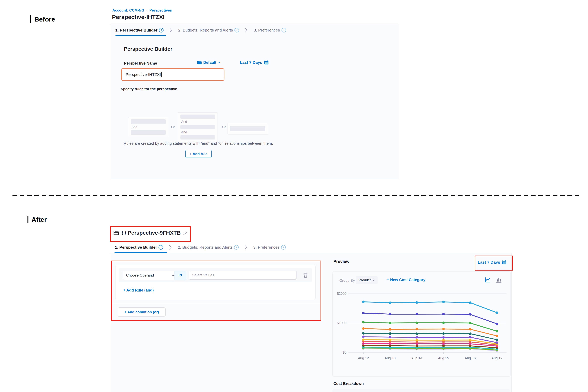 This screenshot has width=588, height=392. What do you see at coordinates (488, 280) in the screenshot?
I see `line-chart-toggle-icon` at bounding box center [488, 280].